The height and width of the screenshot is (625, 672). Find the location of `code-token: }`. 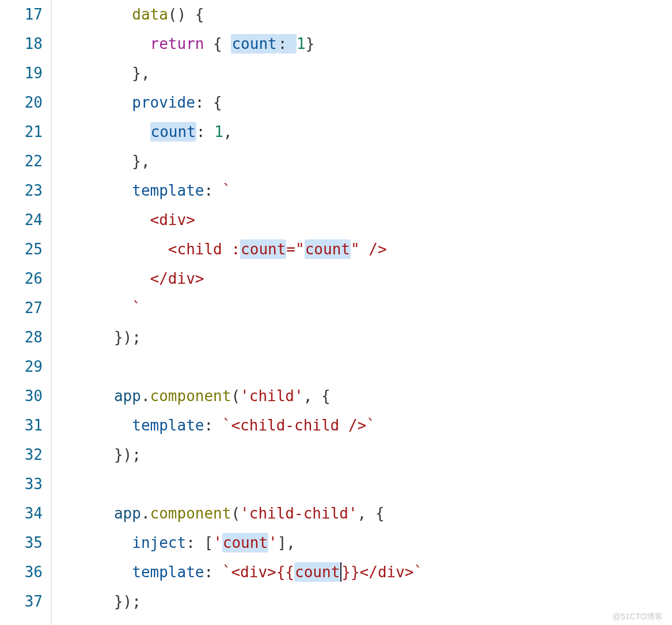

code-token: } is located at coordinates (310, 44).